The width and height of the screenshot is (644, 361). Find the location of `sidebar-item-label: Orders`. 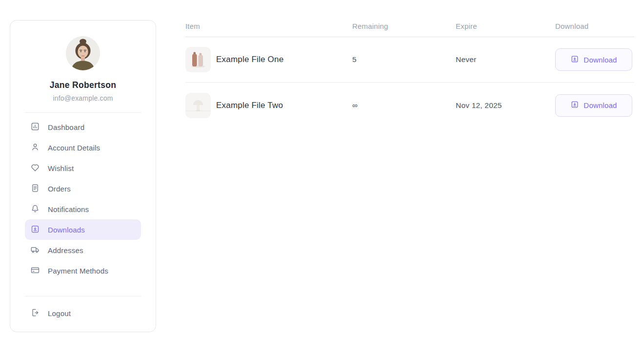

sidebar-item-label: Orders is located at coordinates (60, 189).